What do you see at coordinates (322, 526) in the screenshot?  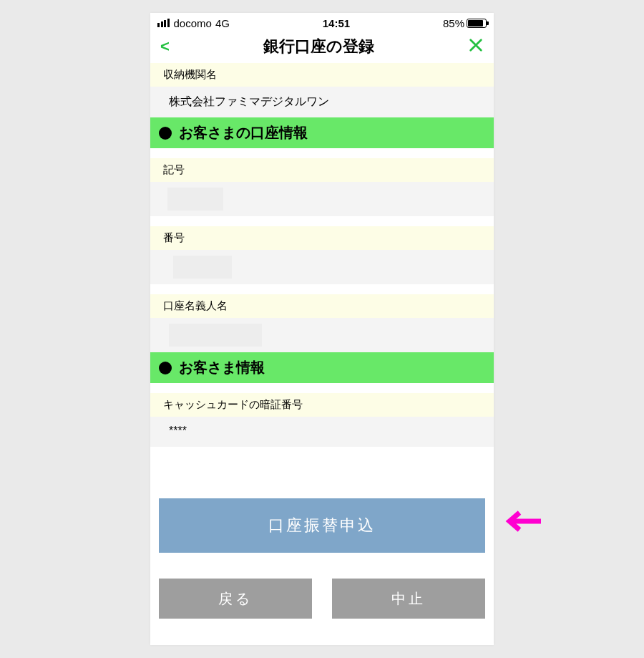 I see `submit-button: 口座振替申込` at bounding box center [322, 526].